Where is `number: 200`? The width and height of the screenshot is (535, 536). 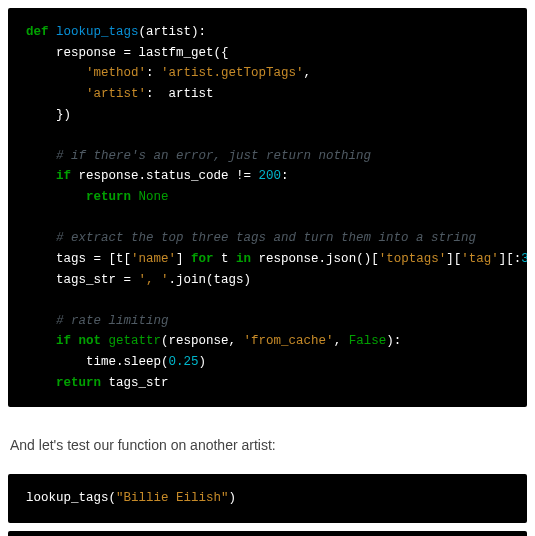
number: 200 is located at coordinates (270, 176).